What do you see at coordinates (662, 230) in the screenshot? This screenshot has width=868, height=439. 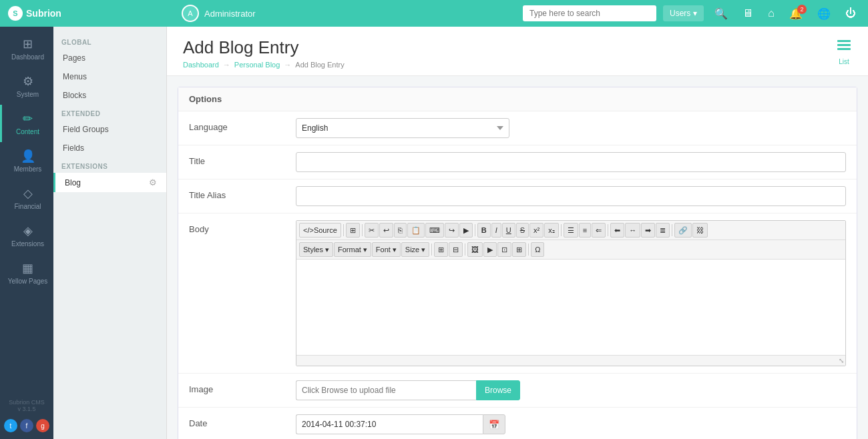 I see `align-justify-button: ≣` at bounding box center [662, 230].